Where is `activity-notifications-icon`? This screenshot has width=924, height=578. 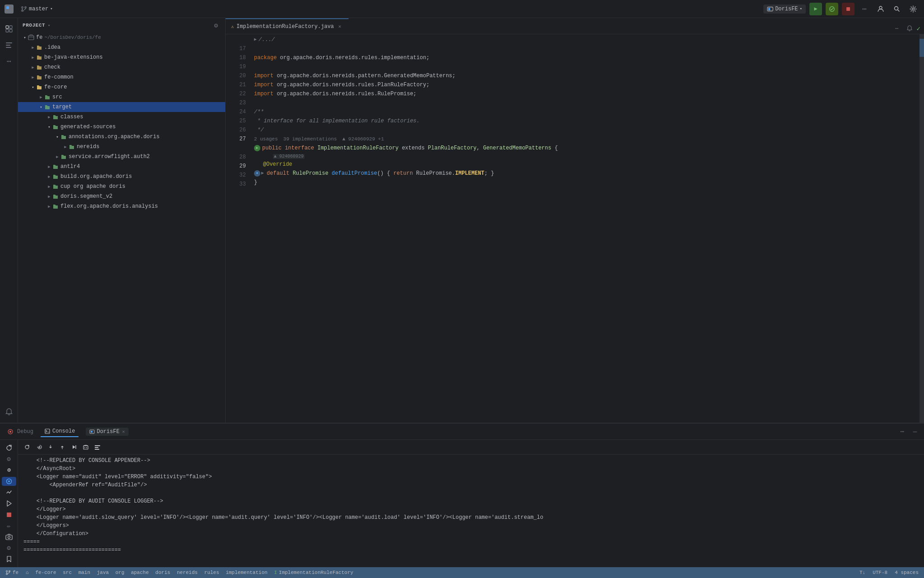
activity-notifications-icon is located at coordinates (9, 412).